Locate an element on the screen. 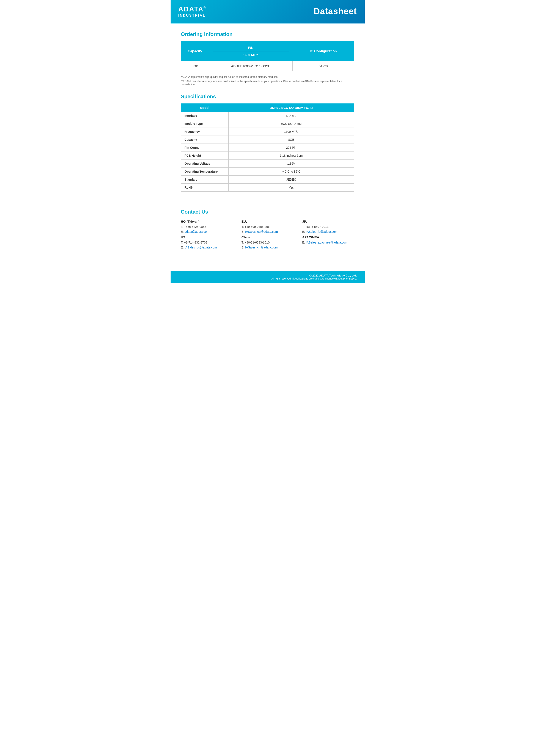 This screenshot has height=756, width=535. table-row: Interface DDR3L is located at coordinates (268, 116).